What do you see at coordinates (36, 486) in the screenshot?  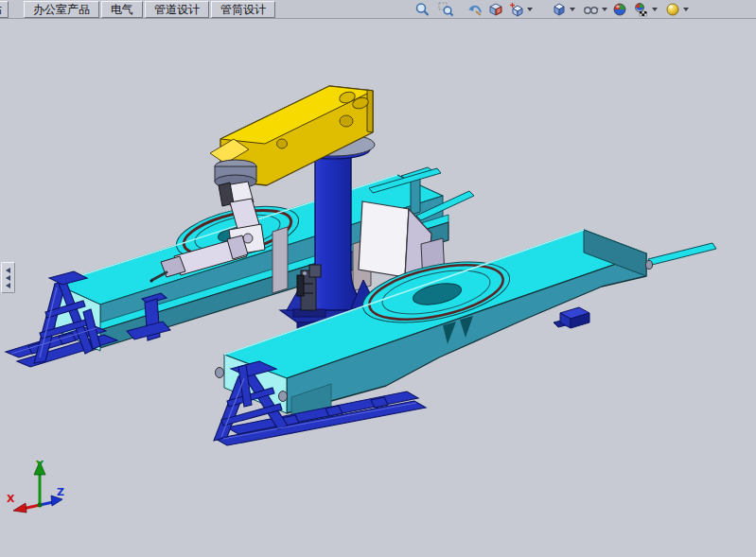 I see `view-triad: Y X Z` at bounding box center [36, 486].